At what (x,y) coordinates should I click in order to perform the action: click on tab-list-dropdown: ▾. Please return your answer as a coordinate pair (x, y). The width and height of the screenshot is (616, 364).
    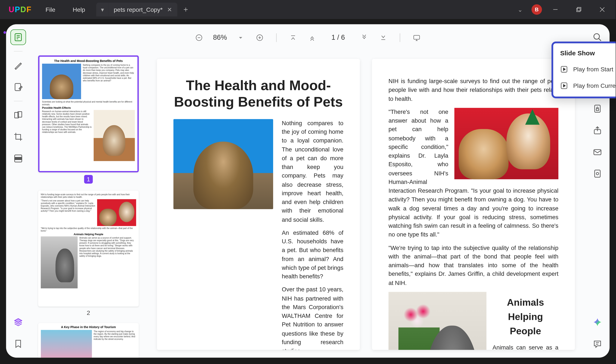
    Looking at the image, I should click on (103, 9).